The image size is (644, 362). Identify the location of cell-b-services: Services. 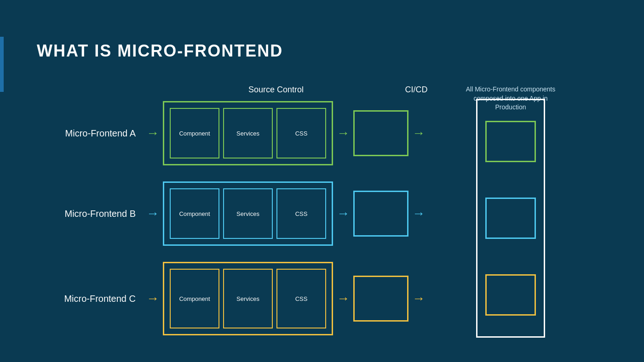
(248, 214).